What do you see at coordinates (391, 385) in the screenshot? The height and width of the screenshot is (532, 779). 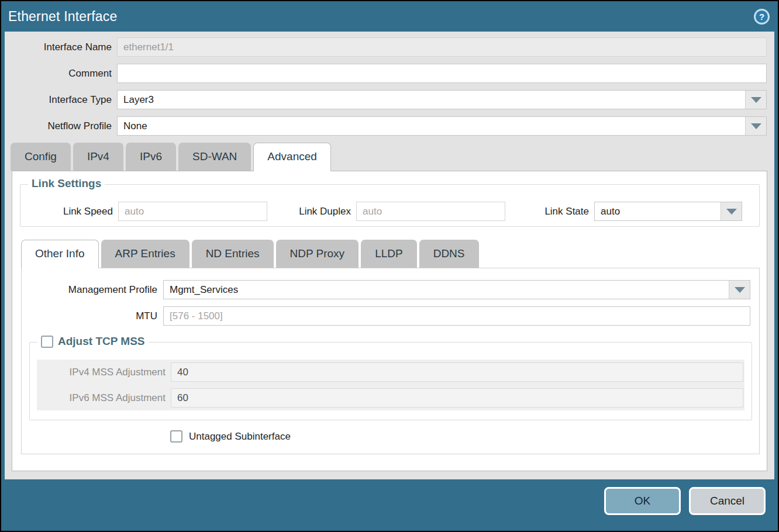 I see `adjust-tcp-mss-body: IPv4 MSS Adjustment IPv6 MSS Adjustment` at bounding box center [391, 385].